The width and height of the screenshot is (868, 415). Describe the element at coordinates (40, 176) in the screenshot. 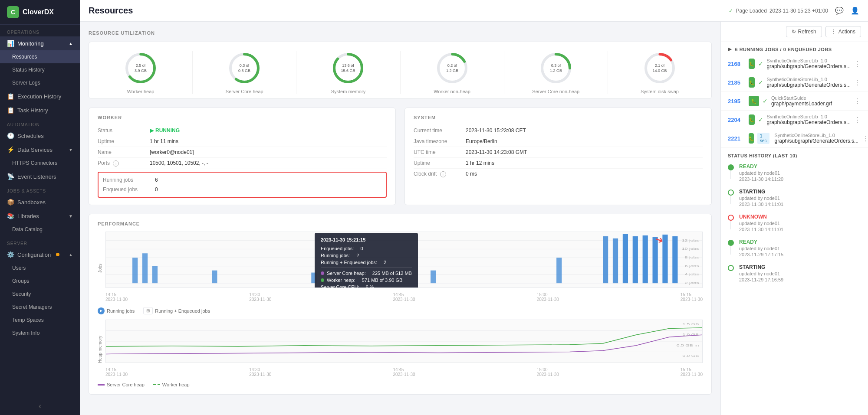

I see `sidebar-item-event-listeners: 📡 Event Listeners` at that location.